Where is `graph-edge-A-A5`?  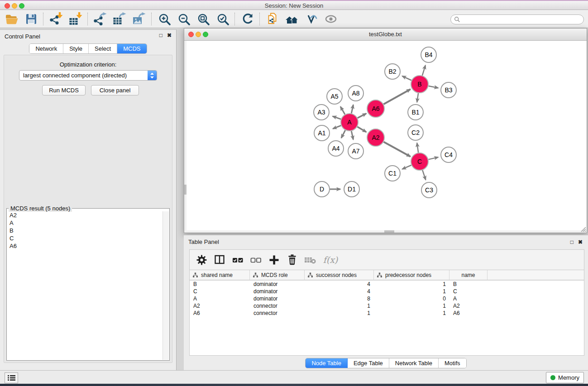
graph-edge-A-A5 is located at coordinates (343, 110).